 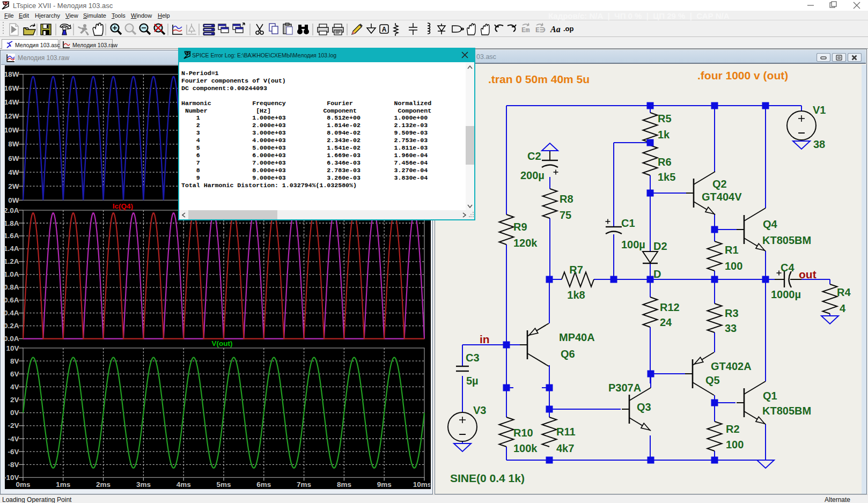 I want to click on svg-text: 18W, so click(x=12, y=74).